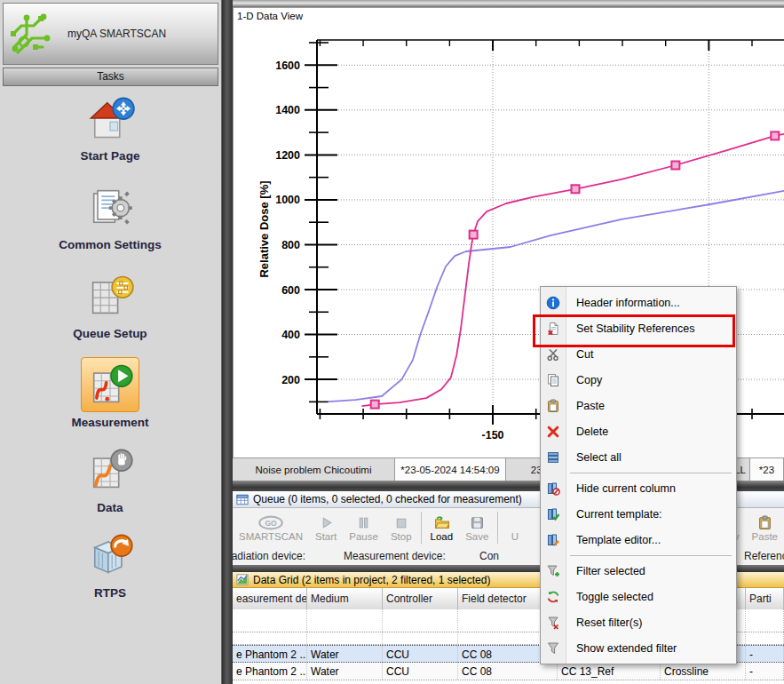  What do you see at coordinates (271, 528) in the screenshot?
I see `smartscan-button: GOSMARTSCAN` at bounding box center [271, 528].